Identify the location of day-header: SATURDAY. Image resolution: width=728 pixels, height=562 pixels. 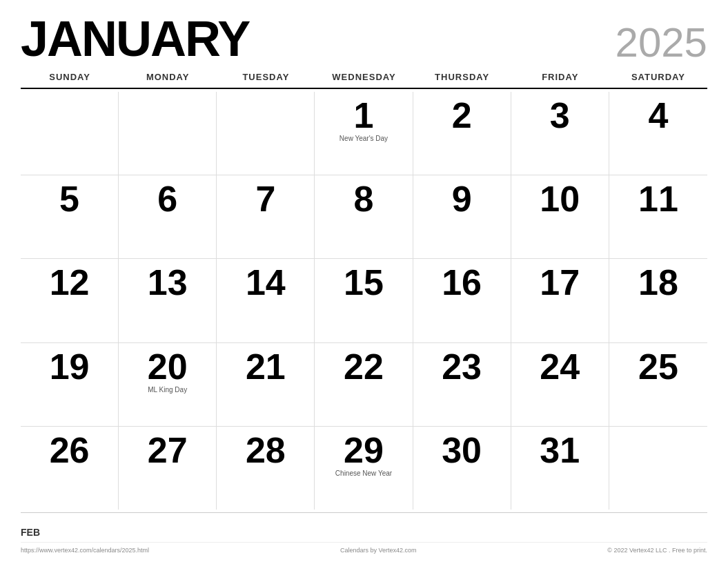
(658, 77).